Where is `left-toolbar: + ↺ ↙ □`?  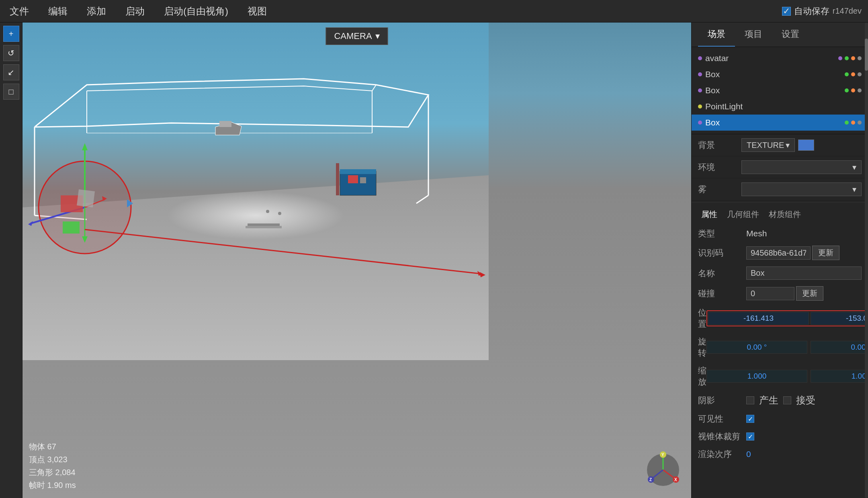 left-toolbar: + ↺ ↙ □ is located at coordinates (11, 260).